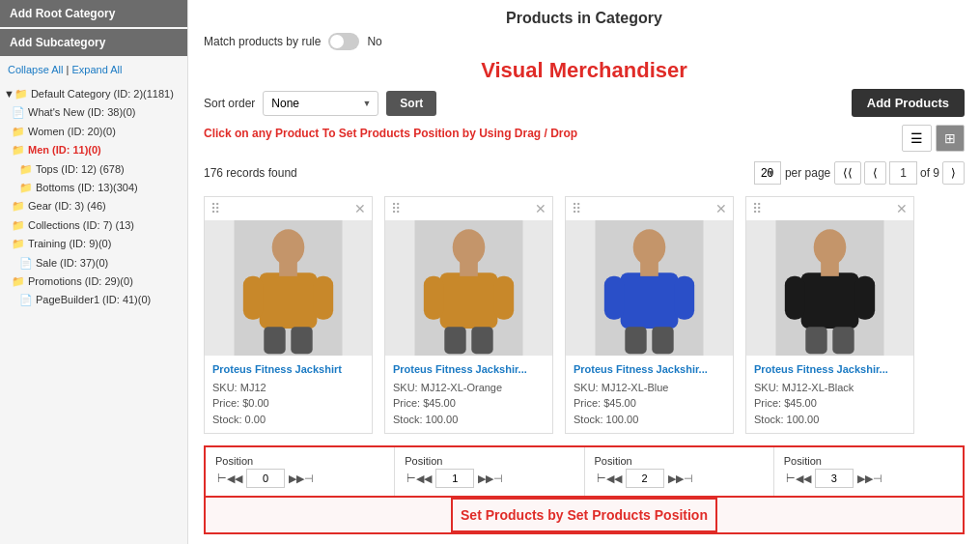 The width and height of the screenshot is (980, 544). I want to click on tree-item-label: Default Category (ID: 2)(1181), so click(102, 95).